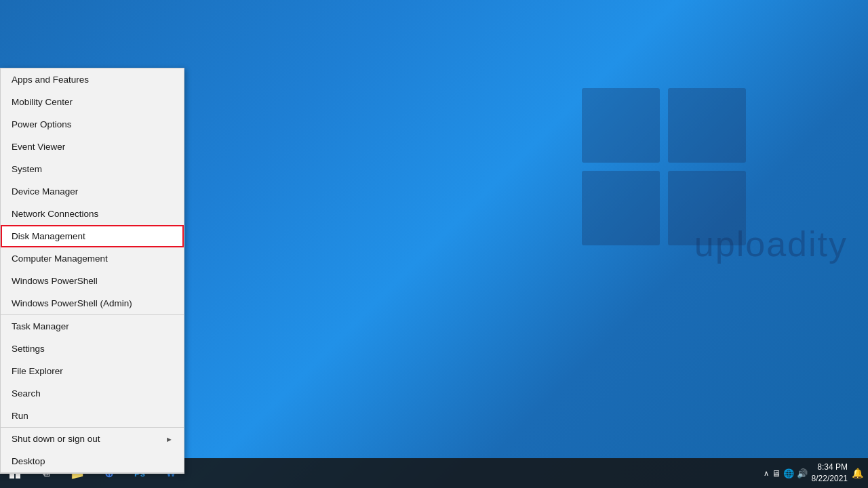 This screenshot has height=488, width=868. Describe the element at coordinates (830, 468) in the screenshot. I see `clock-time: 8:34 PM` at that location.